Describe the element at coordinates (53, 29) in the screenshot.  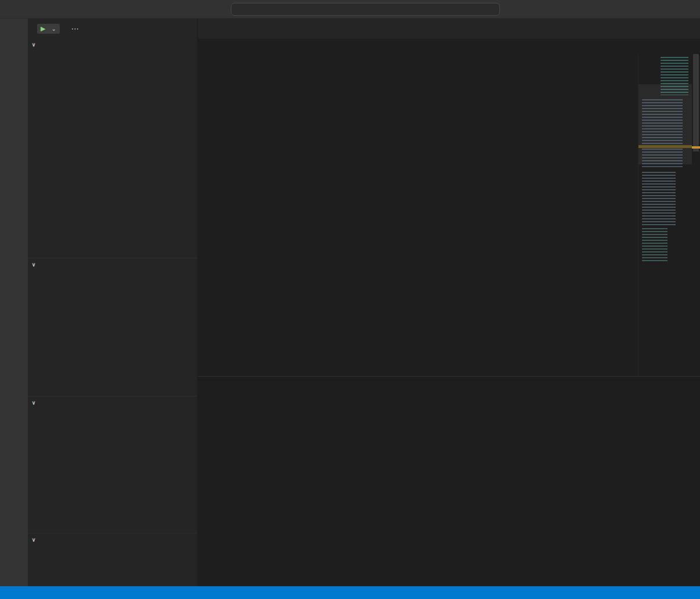
I see `chevron-down-icon: ⌄` at that location.